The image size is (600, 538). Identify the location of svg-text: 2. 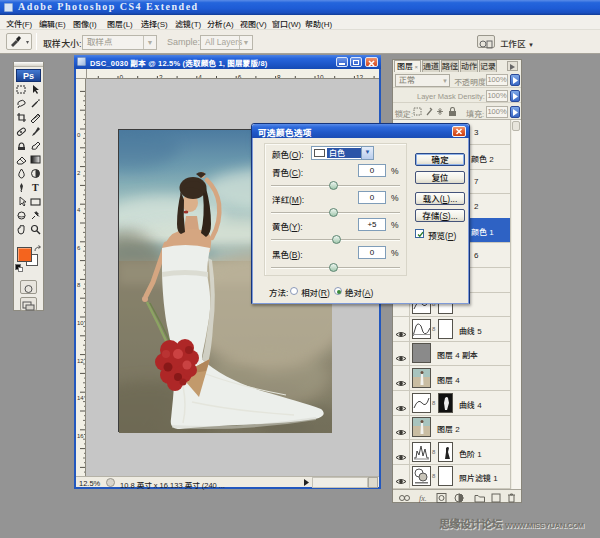
(79, 173).